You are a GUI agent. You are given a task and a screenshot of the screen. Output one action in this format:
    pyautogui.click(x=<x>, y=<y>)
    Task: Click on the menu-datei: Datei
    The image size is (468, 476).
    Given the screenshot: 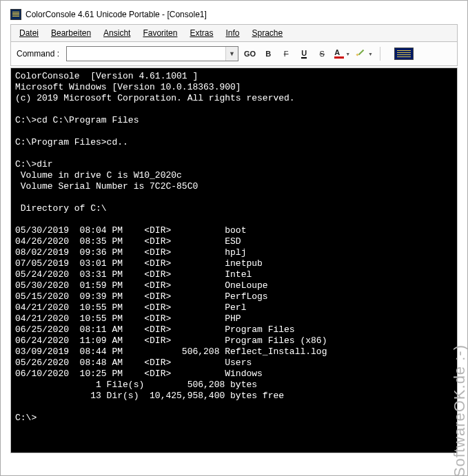 What is the action you would take?
    pyautogui.click(x=29, y=33)
    